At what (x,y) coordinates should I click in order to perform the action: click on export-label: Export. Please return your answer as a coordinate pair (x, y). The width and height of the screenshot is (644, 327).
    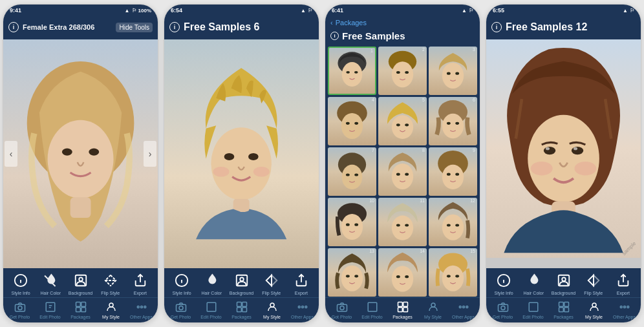
    Looking at the image, I should click on (140, 293).